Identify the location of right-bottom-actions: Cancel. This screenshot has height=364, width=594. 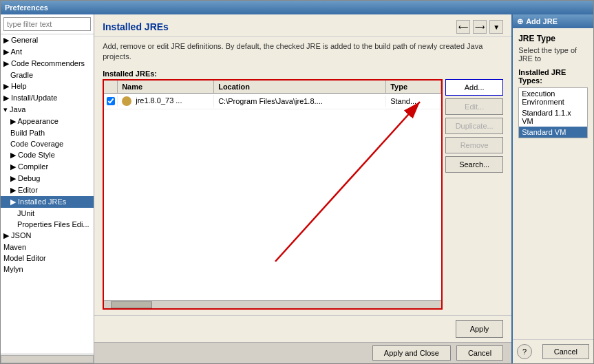
(566, 352).